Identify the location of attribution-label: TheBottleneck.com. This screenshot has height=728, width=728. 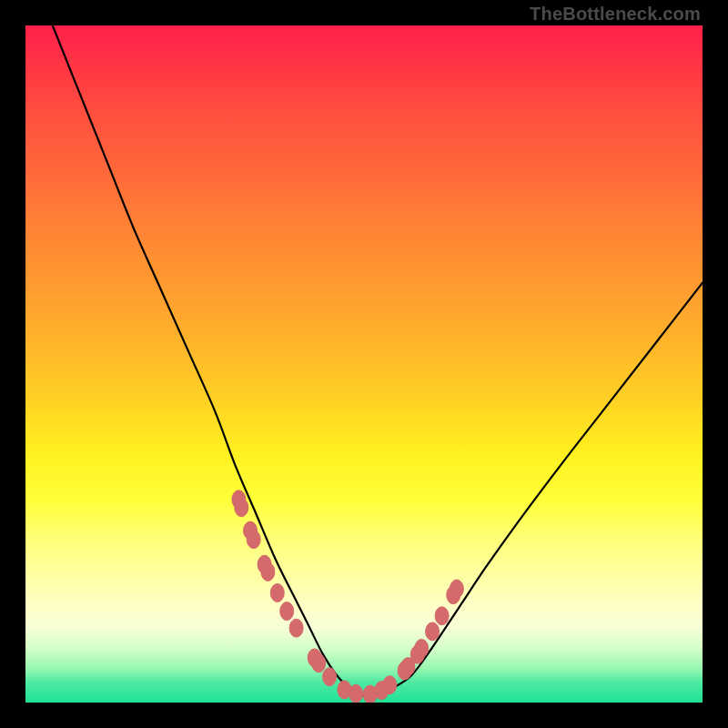
(615, 15).